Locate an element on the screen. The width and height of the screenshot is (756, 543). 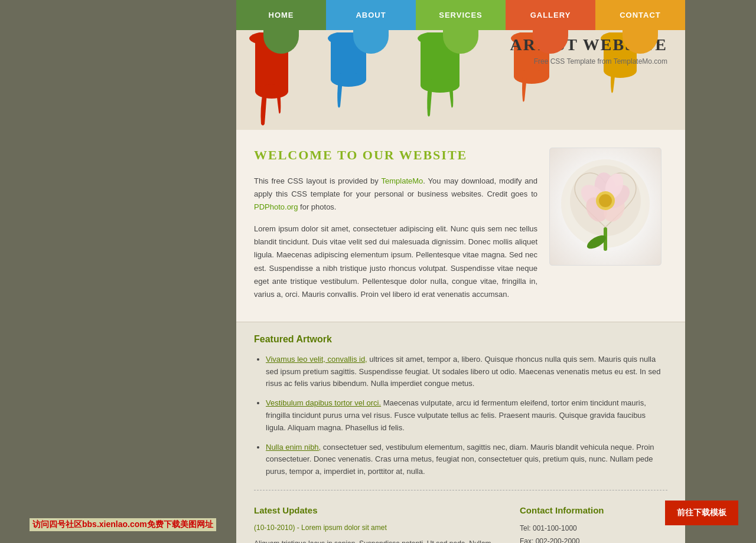
nav-about: ABOUT is located at coordinates (371, 15).